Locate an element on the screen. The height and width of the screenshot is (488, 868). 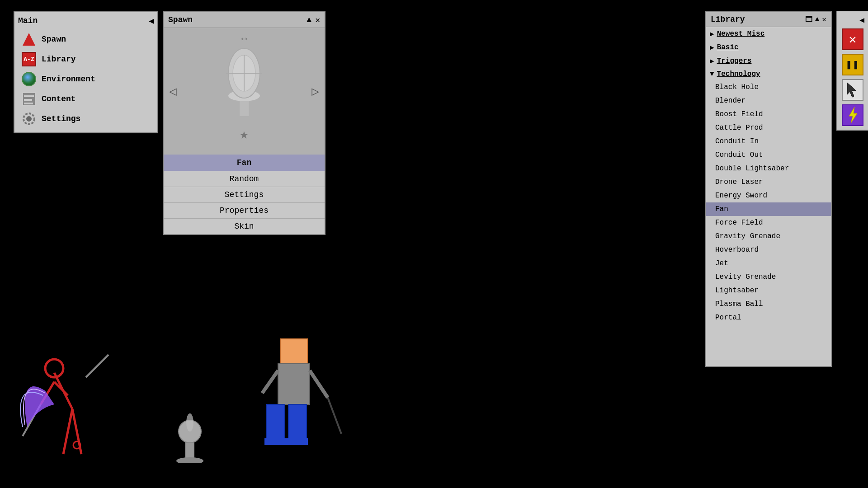
library-item-portal: Portal is located at coordinates (769, 318).